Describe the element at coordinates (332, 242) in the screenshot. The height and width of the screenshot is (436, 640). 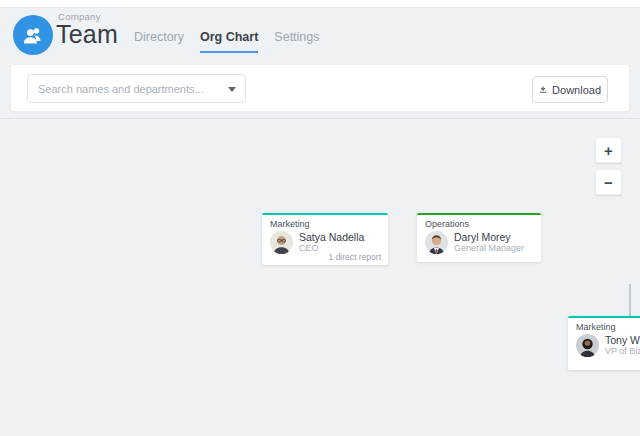
I see `person-text: Satya Nadella CEO` at that location.